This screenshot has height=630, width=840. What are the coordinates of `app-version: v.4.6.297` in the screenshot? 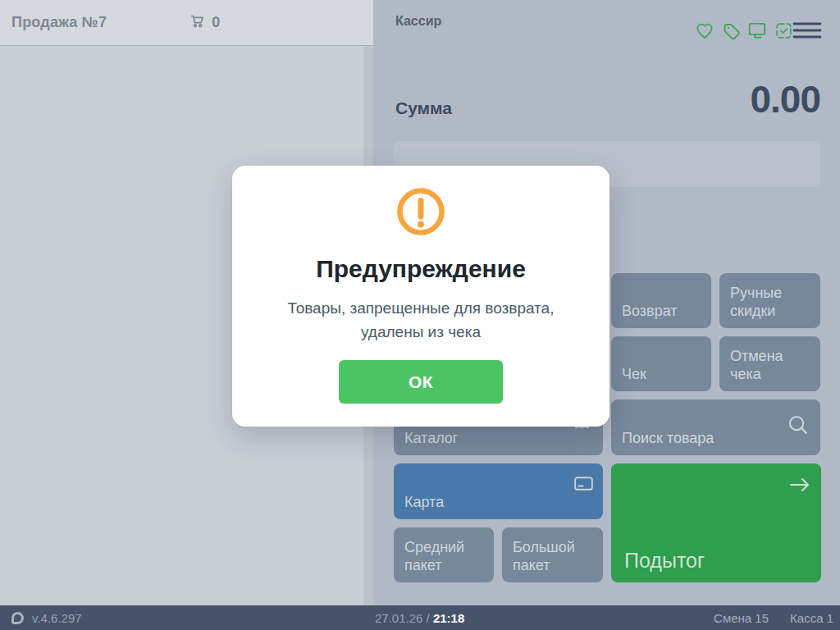 It's located at (57, 619).